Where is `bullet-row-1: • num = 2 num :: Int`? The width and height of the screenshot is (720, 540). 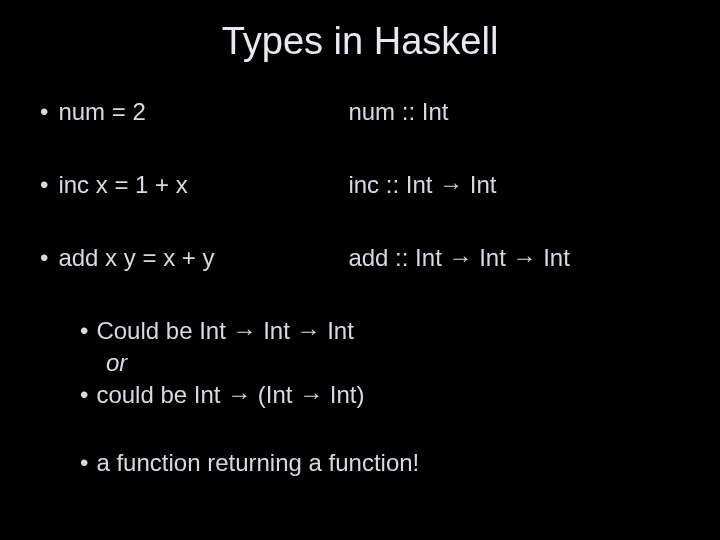
bullet-row-1: • num = 2 num :: Int is located at coordinates (365, 112).